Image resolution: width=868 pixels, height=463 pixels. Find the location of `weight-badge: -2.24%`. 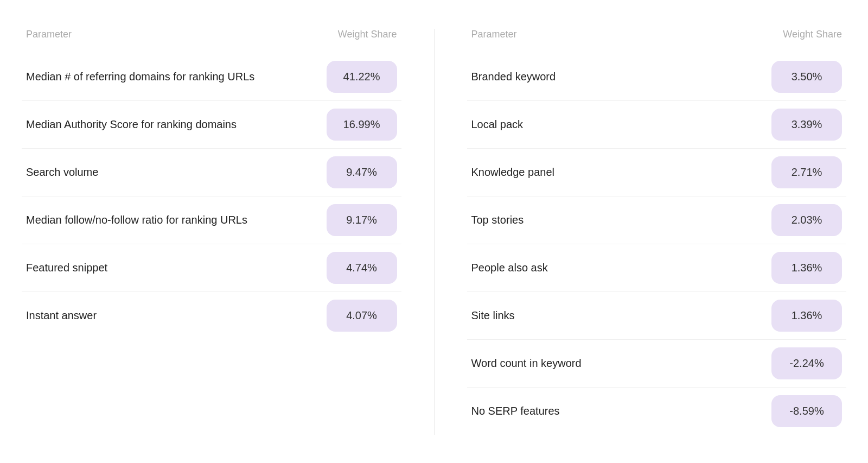

weight-badge: -2.24% is located at coordinates (807, 364).